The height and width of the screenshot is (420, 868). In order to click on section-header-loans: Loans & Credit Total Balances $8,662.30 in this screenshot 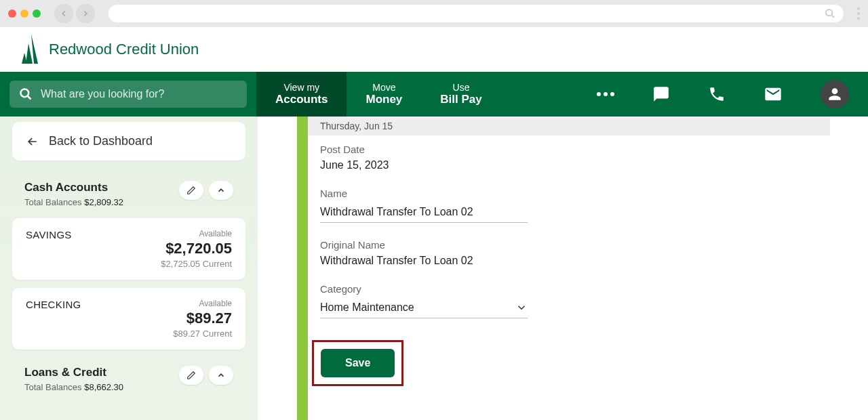, I will do `click(129, 379)`.